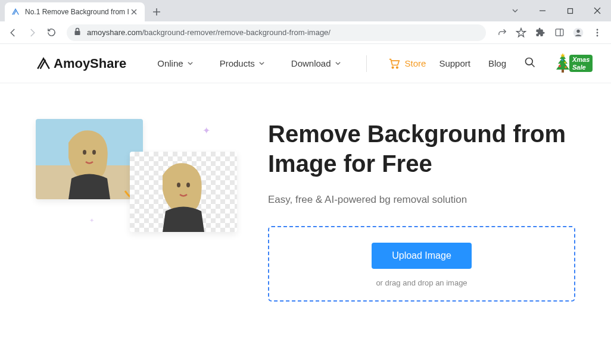 This screenshot has width=611, height=364. Describe the element at coordinates (208, 32) in the screenshot. I see `url-text: amoyshare.com/background-remover/remove-…` at that location.